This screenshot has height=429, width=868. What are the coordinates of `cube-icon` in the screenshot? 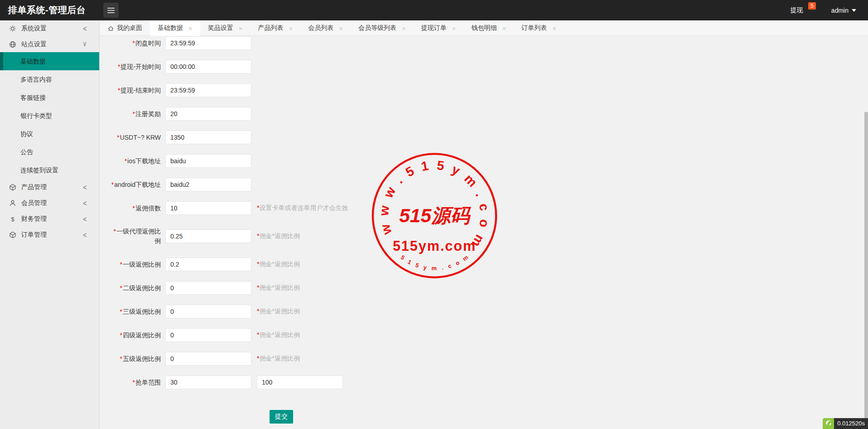 It's located at (13, 187).